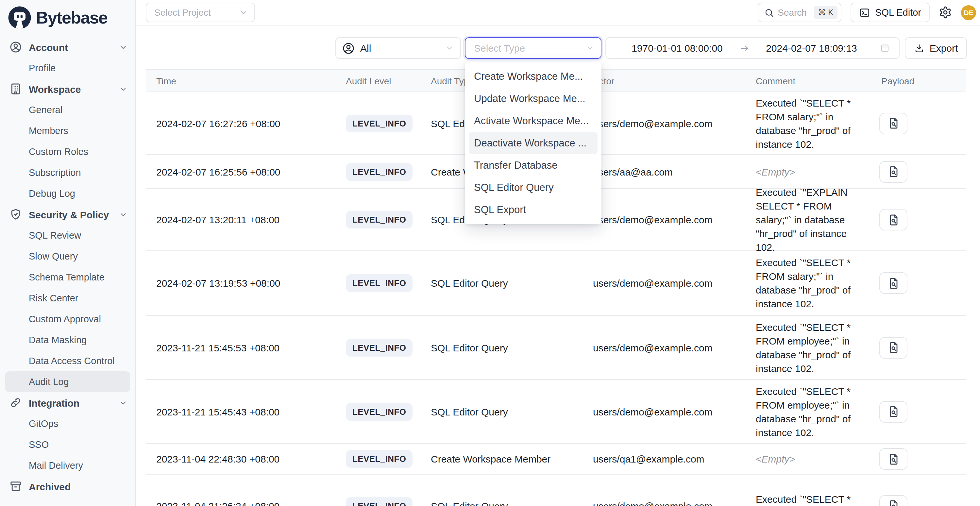 This screenshot has width=980, height=506. What do you see at coordinates (556, 460) in the screenshot?
I see `table-row: 2023-11-04 22:48:30 +08:00 LEVEL_INFO Cr…` at bounding box center [556, 460].